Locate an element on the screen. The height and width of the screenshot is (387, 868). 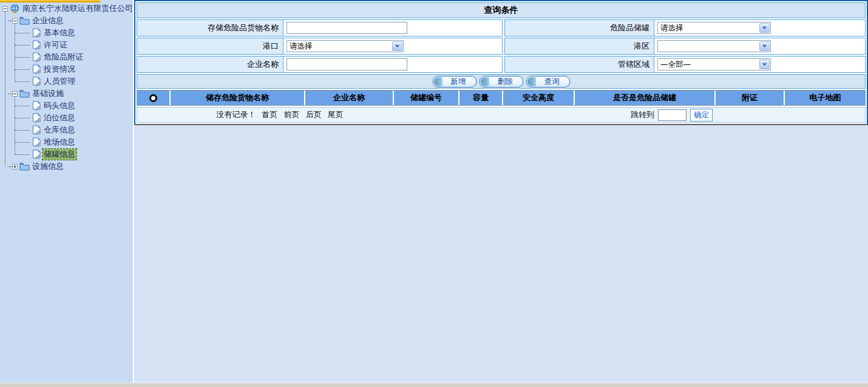
page-title: 查询条件 is located at coordinates (501, 10).